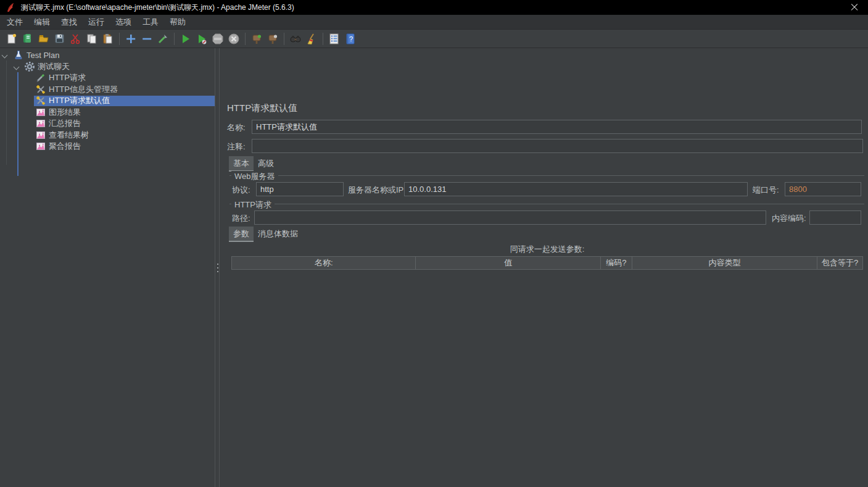 This screenshot has width=868, height=487. I want to click on http-sampler-icon, so click(41, 78).